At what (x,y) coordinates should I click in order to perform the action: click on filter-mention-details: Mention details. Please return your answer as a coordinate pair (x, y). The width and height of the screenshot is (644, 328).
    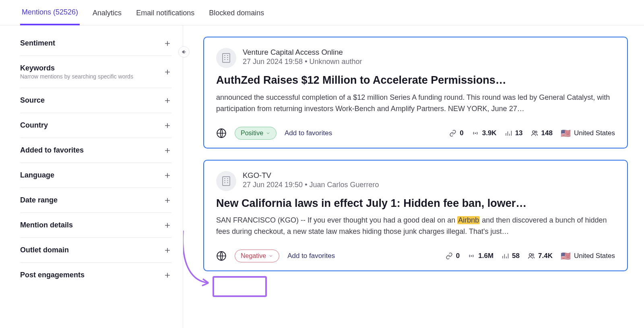
    Looking at the image, I should click on (96, 225).